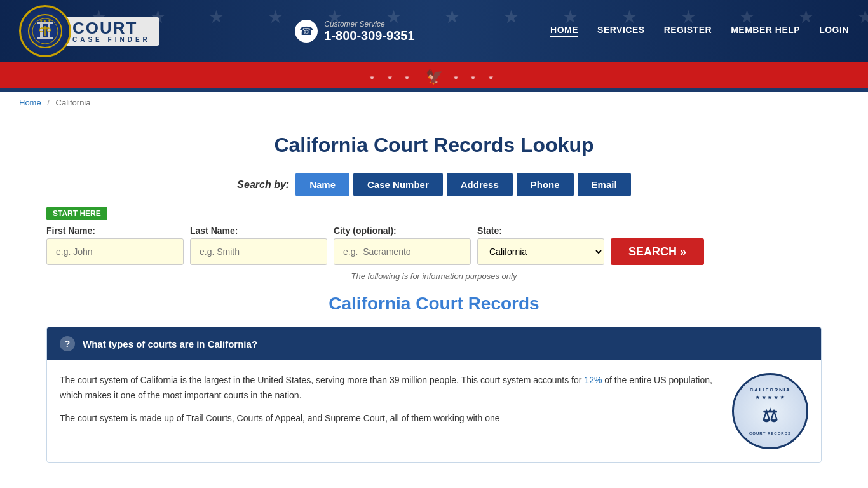 This screenshot has width=868, height=488. I want to click on first-name-group: First Name:, so click(115, 245).